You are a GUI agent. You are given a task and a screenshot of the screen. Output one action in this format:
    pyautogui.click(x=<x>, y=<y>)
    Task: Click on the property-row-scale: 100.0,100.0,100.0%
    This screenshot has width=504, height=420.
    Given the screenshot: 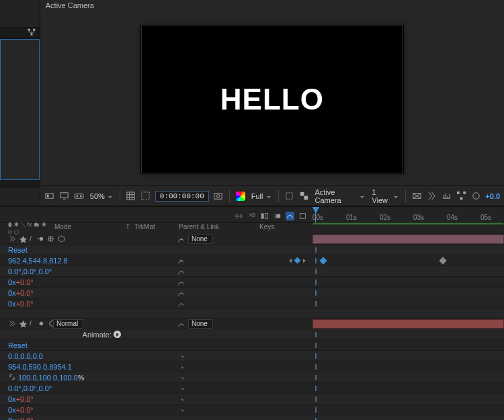 What is the action you would take?
    pyautogui.click(x=252, y=378)
    